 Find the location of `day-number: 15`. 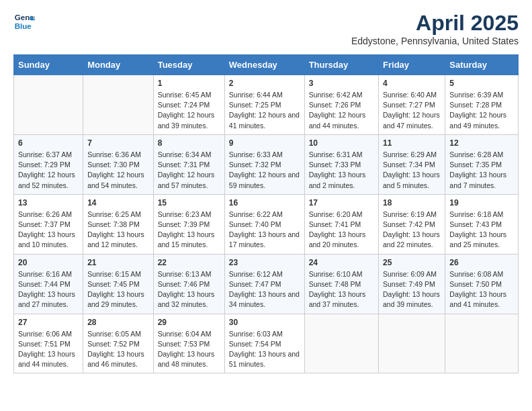

day-number: 15 is located at coordinates (189, 203).